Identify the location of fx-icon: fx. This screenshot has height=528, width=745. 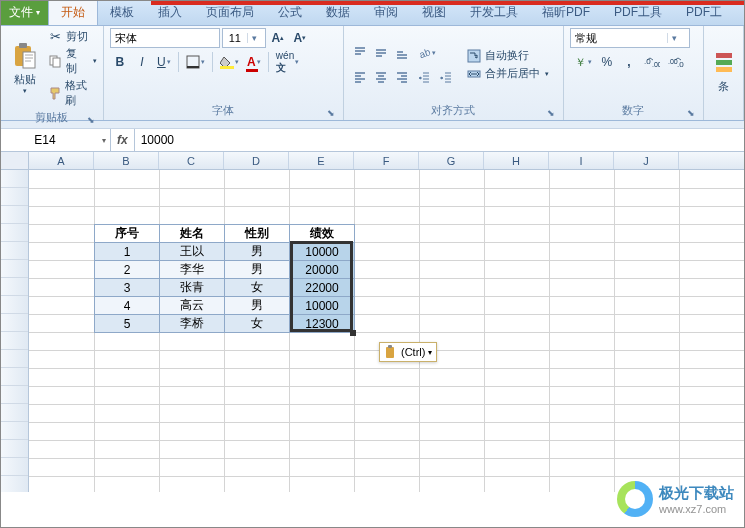
(122, 140).